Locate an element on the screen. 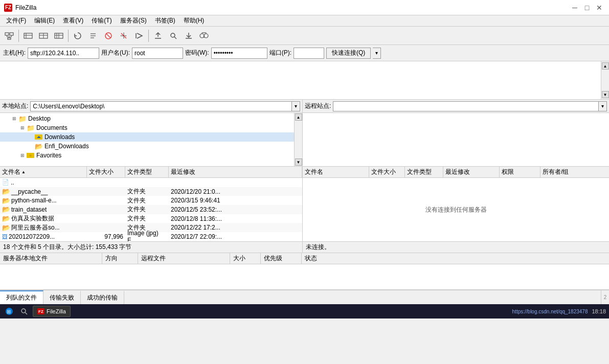  local-col-name: 文件名▲ is located at coordinates (43, 172).